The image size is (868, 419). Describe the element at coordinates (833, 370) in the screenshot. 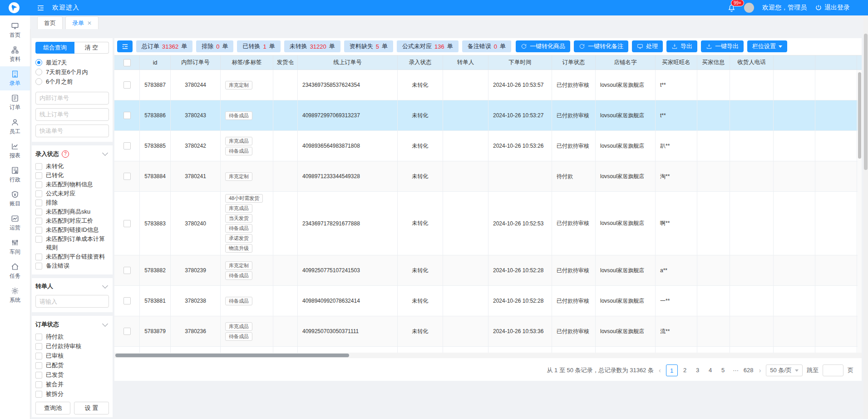

I see `jump-page-input` at that location.